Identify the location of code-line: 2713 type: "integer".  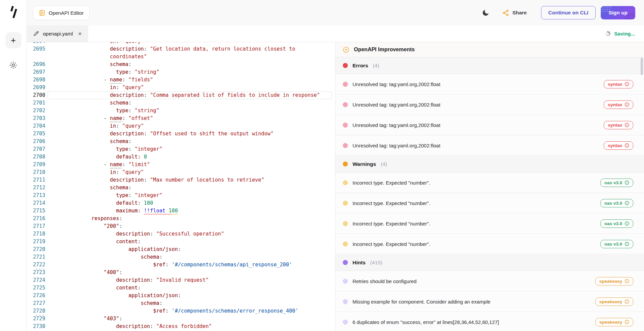
(181, 196).